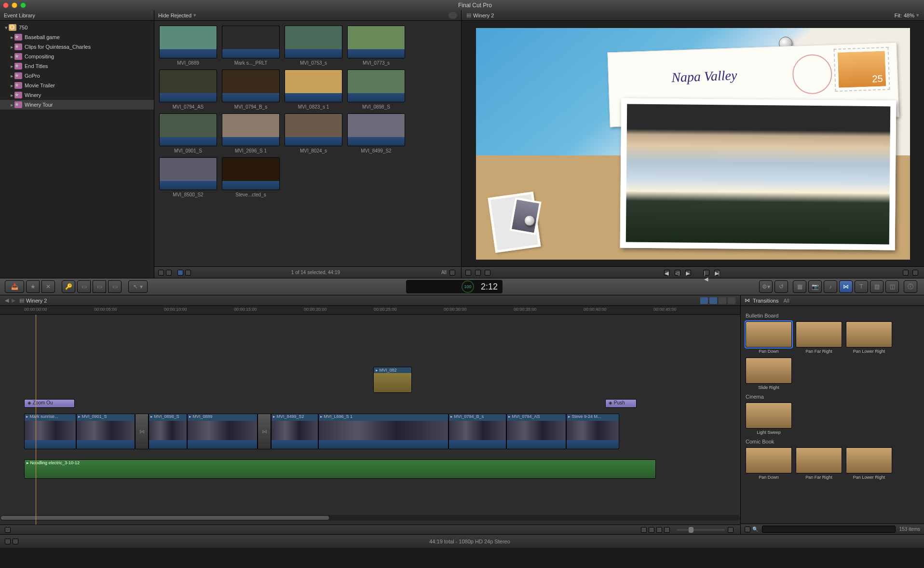 The image size is (924, 568). What do you see at coordinates (468, 273) in the screenshot?
I see `transform-tool-button` at bounding box center [468, 273].